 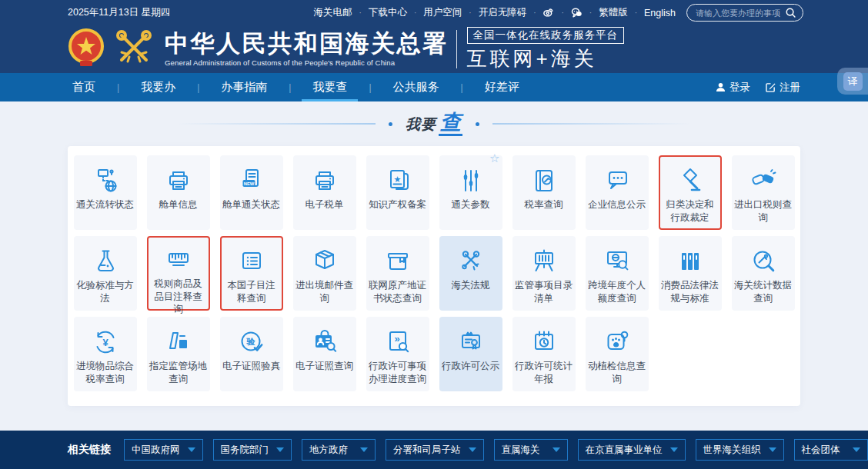 What do you see at coordinates (544, 354) in the screenshot?
I see `service-card: 行政许可统计年报` at bounding box center [544, 354].